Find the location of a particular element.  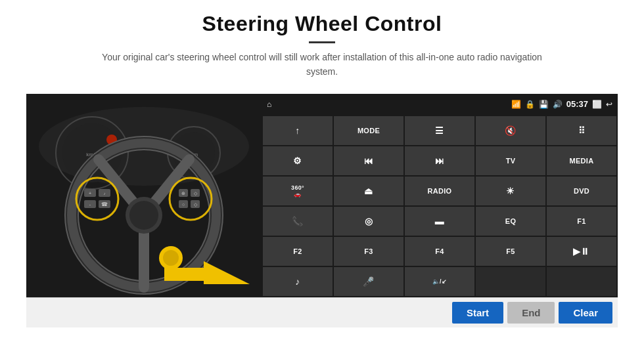

btn-f4: F4 is located at coordinates (440, 251).